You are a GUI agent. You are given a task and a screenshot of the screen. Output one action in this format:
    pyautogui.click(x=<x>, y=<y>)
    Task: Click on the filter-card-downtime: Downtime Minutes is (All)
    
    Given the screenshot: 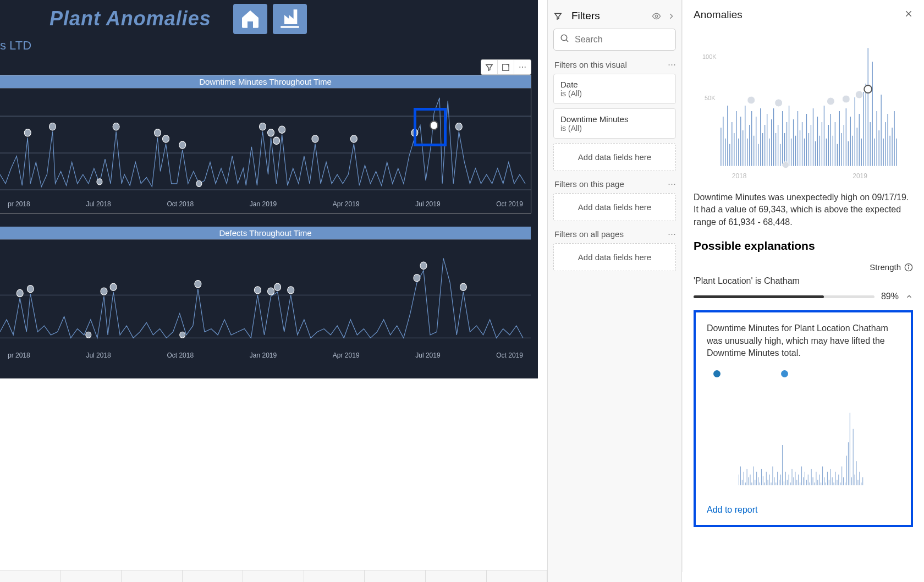 What is the action you would take?
    pyautogui.click(x=615, y=123)
    